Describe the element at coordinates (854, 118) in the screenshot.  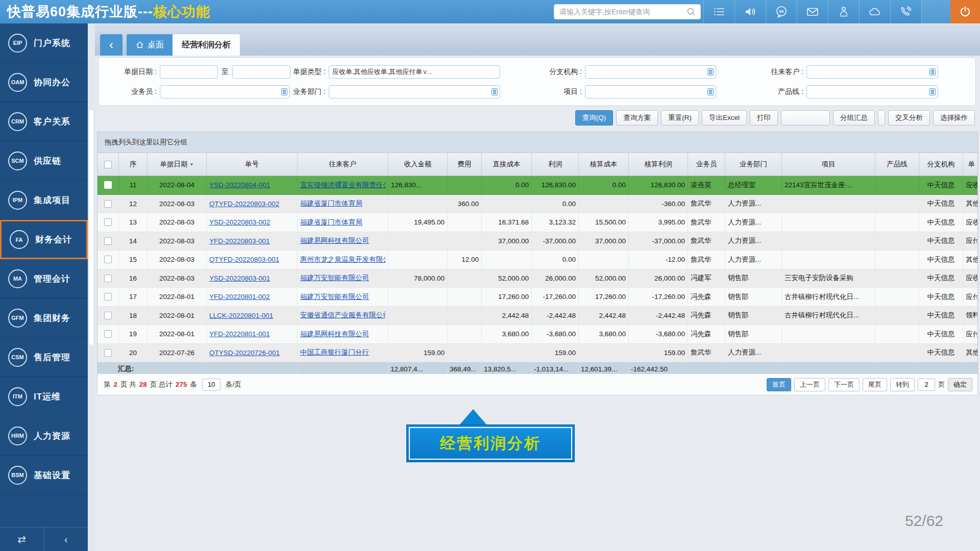
I see `toolbar-button-分组汇总: 分组汇总` at that location.